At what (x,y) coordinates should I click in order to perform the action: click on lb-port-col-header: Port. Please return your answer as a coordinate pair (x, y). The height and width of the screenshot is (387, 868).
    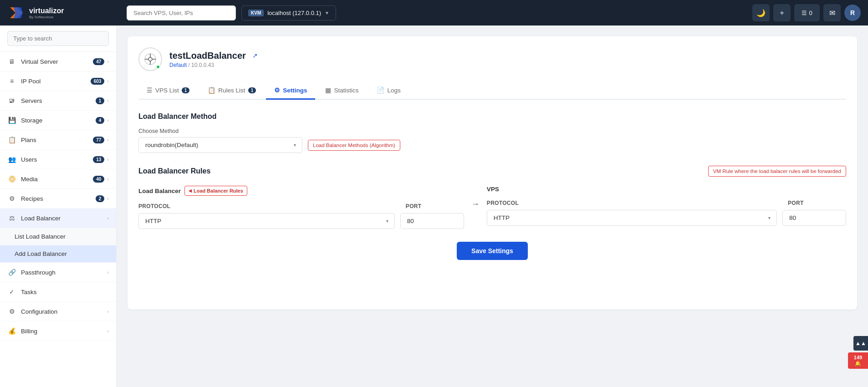
    Looking at the image, I should click on (438, 206).